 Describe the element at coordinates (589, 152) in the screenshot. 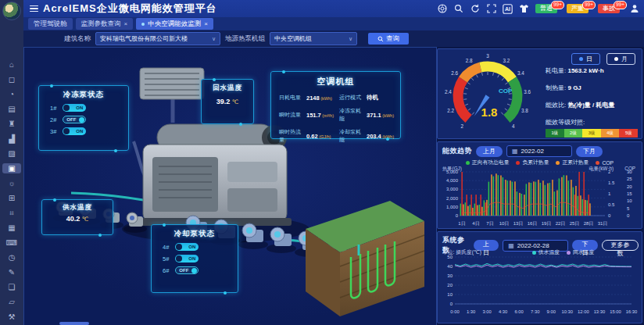

I see `next-month-button: 下月` at that location.